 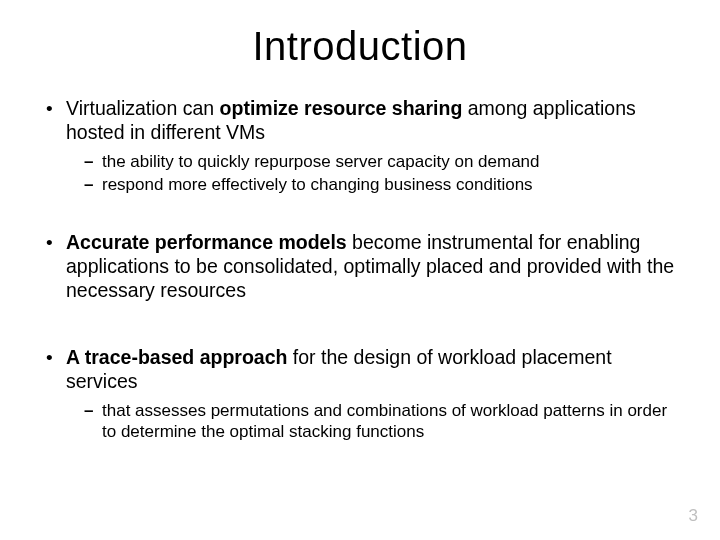 I want to click on bullet-item-2: Accurate performance models become instr…, so click(x=360, y=266).